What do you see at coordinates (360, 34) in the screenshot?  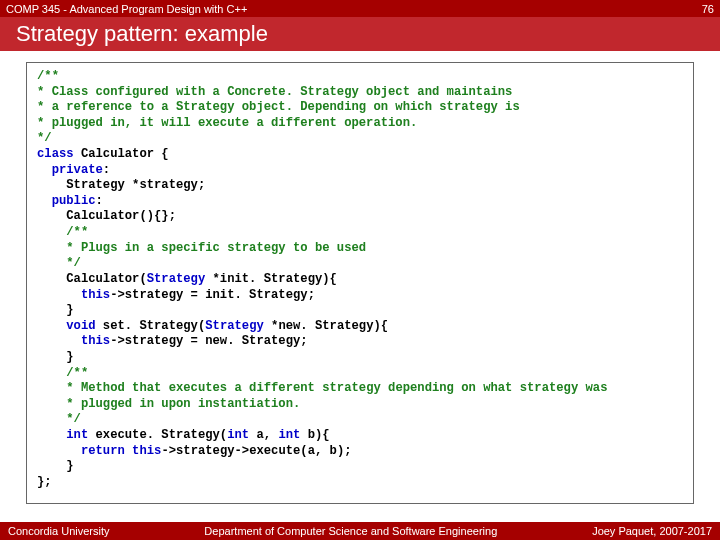 I see `slide-title: Strategy pattern: example` at bounding box center [360, 34].